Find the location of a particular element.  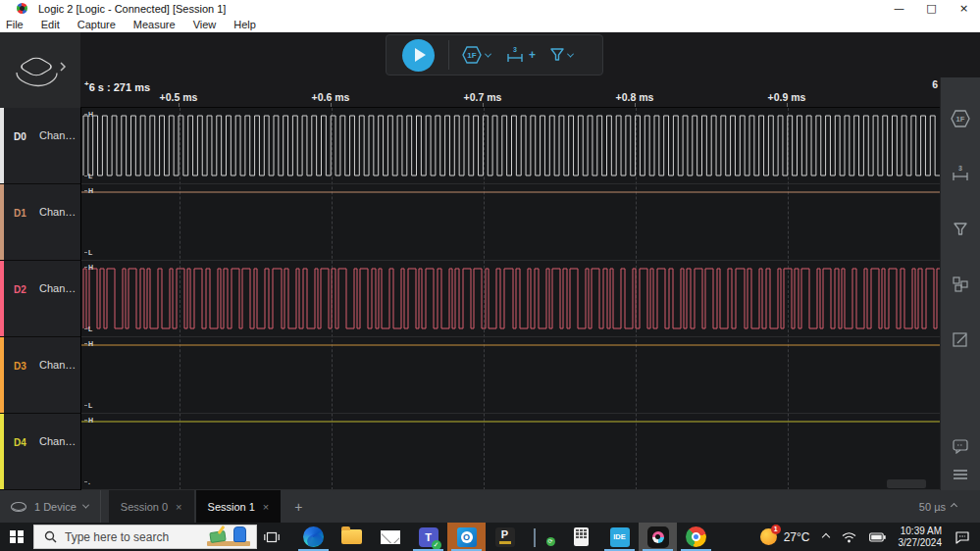

taskbar-mail is located at coordinates (390, 537).